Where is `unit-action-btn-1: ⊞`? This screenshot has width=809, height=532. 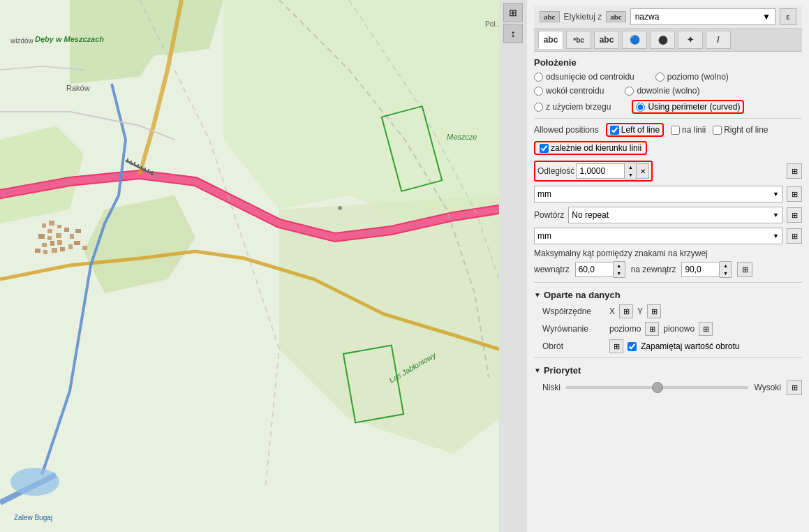 unit-action-btn-1: ⊞ is located at coordinates (794, 194).